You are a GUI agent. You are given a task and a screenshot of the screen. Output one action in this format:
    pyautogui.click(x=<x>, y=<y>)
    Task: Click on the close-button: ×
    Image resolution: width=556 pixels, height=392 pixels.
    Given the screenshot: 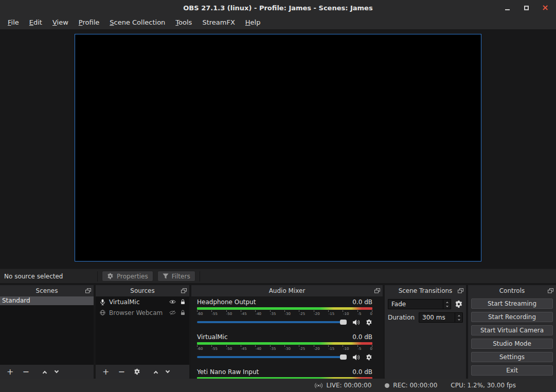 What is the action you would take?
    pyautogui.click(x=545, y=8)
    